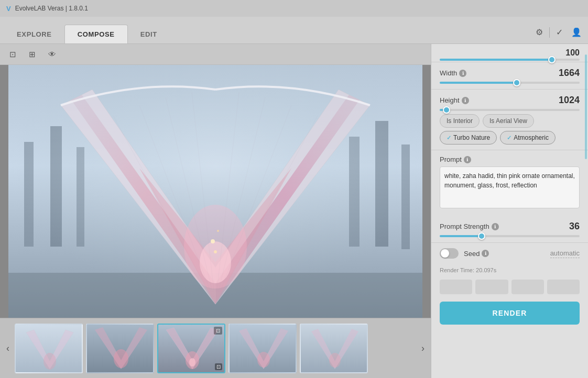 Image resolution: width=588 pixels, height=378 pixels. What do you see at coordinates (96, 34) in the screenshot?
I see `tab-compose: COMPOSE` at bounding box center [96, 34].